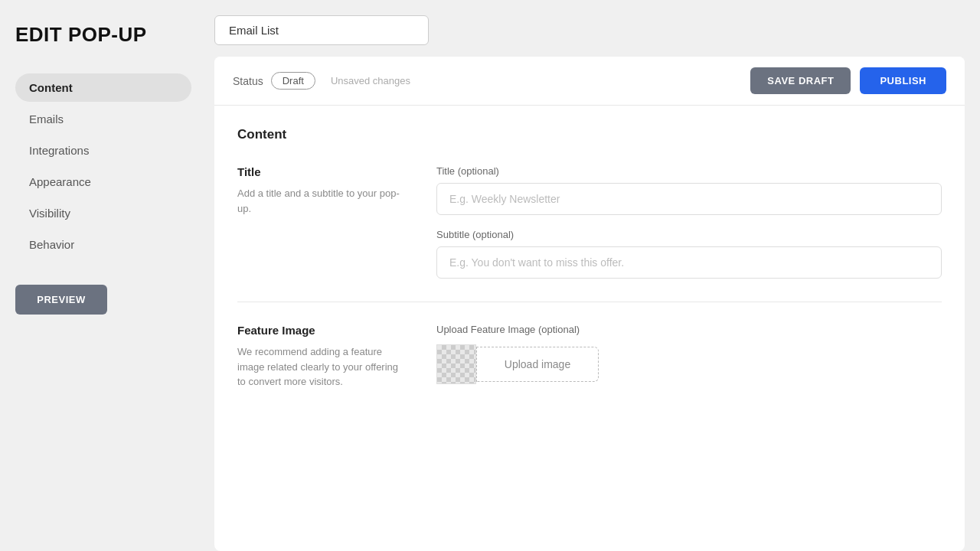  I want to click on upload-area: Upload image, so click(689, 364).